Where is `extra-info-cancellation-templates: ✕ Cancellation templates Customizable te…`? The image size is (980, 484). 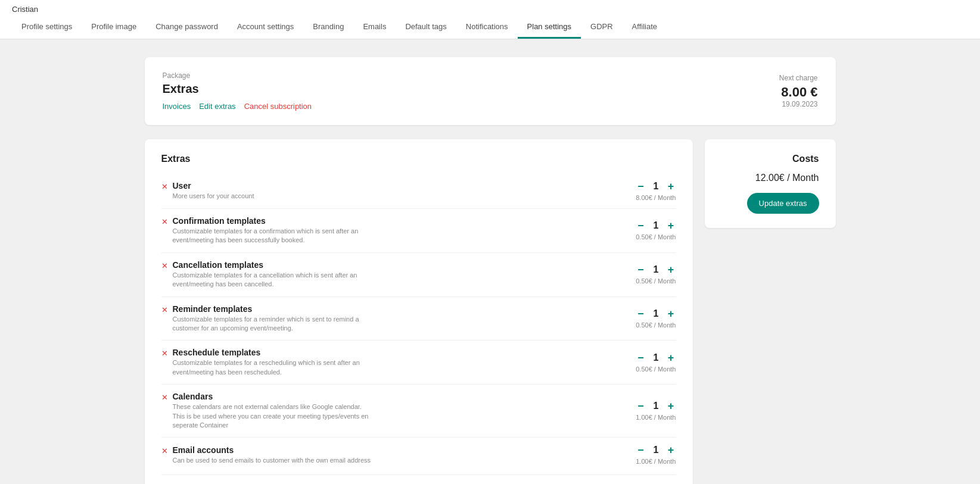
extra-info-cancellation-templates: ✕ Cancellation templates Customizable te… is located at coordinates (393, 275).